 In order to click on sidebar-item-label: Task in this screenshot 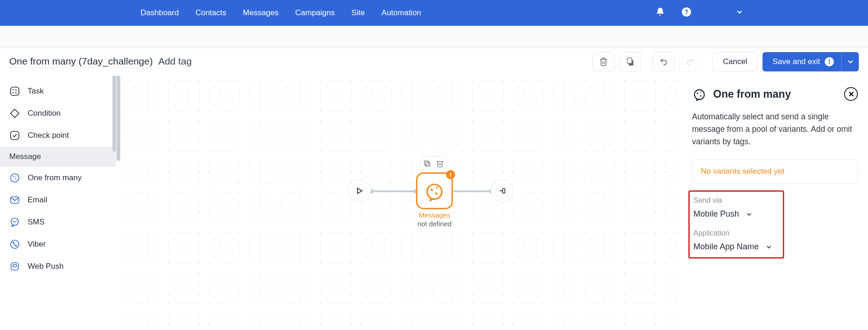, I will do `click(36, 91)`.